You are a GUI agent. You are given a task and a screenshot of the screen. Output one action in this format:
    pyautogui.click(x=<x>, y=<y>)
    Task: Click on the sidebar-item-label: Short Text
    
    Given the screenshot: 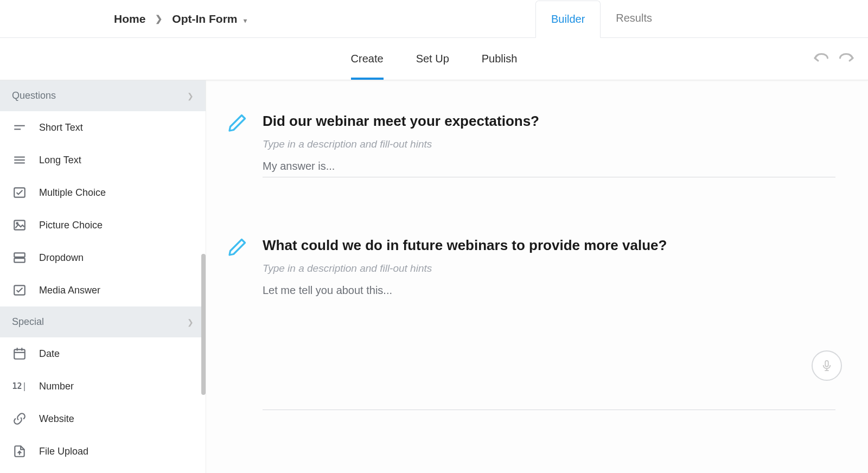 What is the action you would take?
    pyautogui.click(x=61, y=128)
    